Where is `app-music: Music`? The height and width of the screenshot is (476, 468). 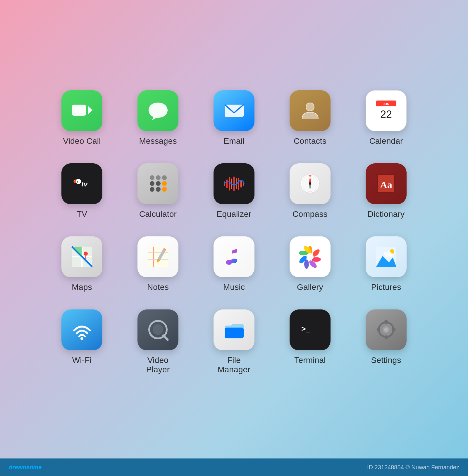 app-music: Music is located at coordinates (234, 264).